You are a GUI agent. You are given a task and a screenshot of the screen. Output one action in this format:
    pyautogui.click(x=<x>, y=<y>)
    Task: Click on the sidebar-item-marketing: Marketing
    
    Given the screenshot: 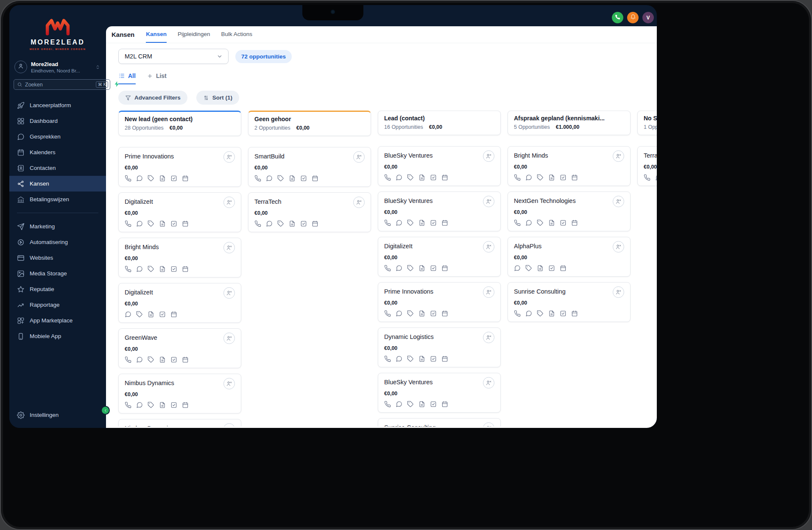 What is the action you would take?
    pyautogui.click(x=58, y=226)
    